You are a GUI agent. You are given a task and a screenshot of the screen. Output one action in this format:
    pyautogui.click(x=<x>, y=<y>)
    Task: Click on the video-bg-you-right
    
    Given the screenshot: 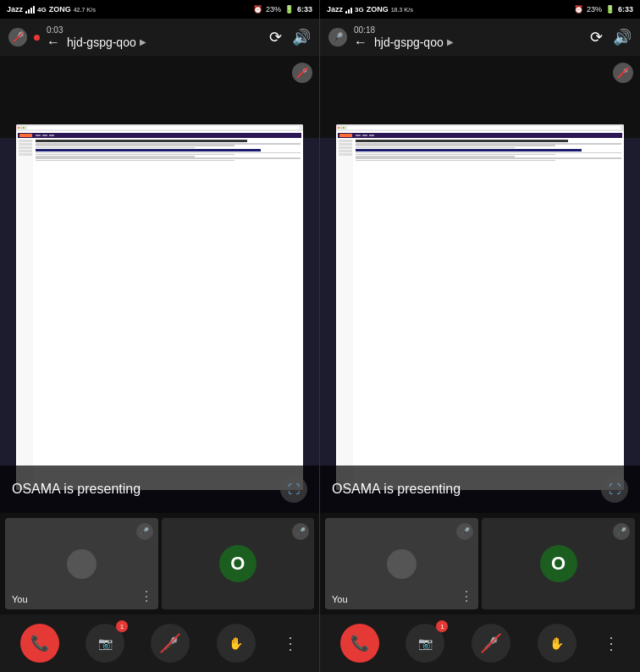 What is the action you would take?
    pyautogui.click(x=401, y=564)
    